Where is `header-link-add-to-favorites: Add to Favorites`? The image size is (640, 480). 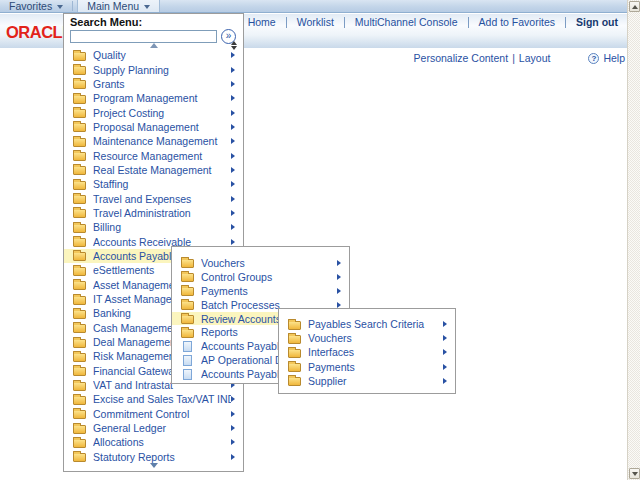
header-link-add-to-favorites: Add to Favorites is located at coordinates (517, 22).